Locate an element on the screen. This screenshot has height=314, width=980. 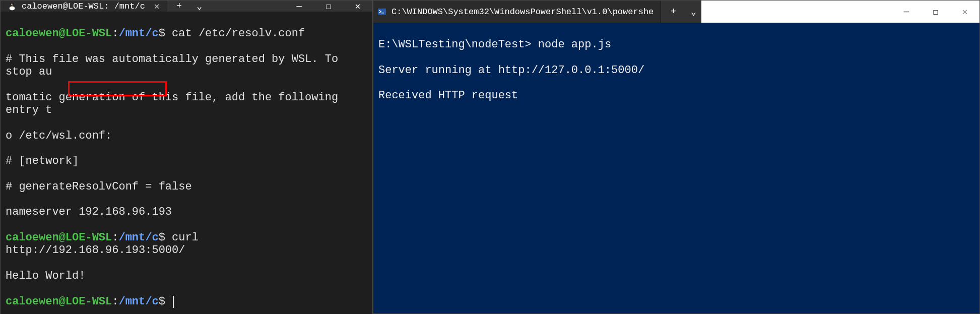
wsl-tab-title: caloewen@LOE-WSL: /mnt/c is located at coordinates (84, 6).